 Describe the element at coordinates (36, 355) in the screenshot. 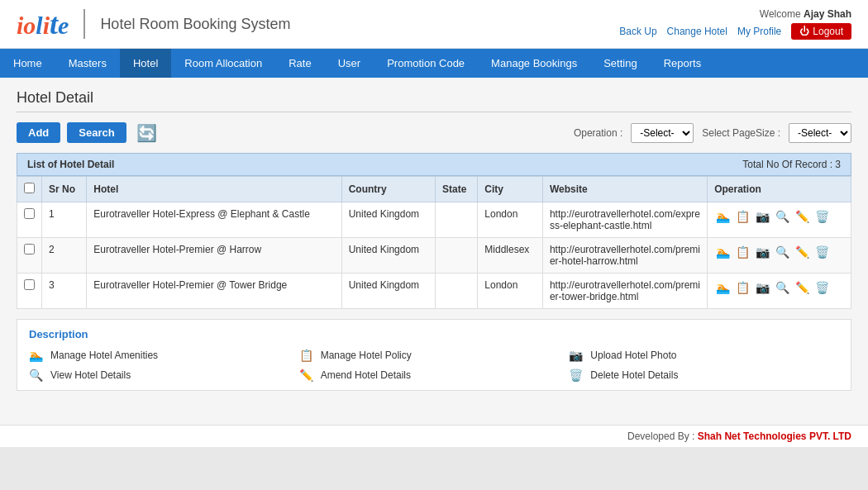

I see `desc-icon-0: 🏊` at that location.